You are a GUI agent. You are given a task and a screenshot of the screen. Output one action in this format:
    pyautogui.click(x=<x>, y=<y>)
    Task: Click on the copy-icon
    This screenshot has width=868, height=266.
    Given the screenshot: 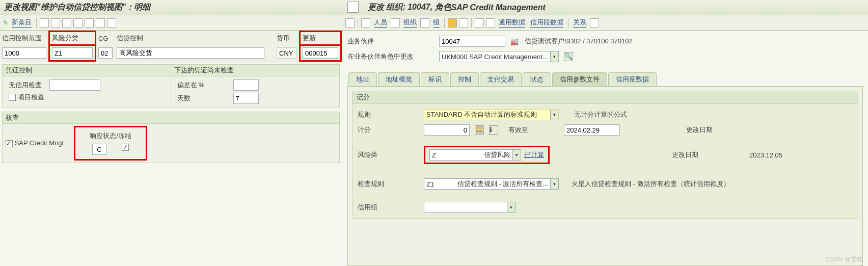 What is the action you would take?
    pyautogui.click(x=44, y=23)
    